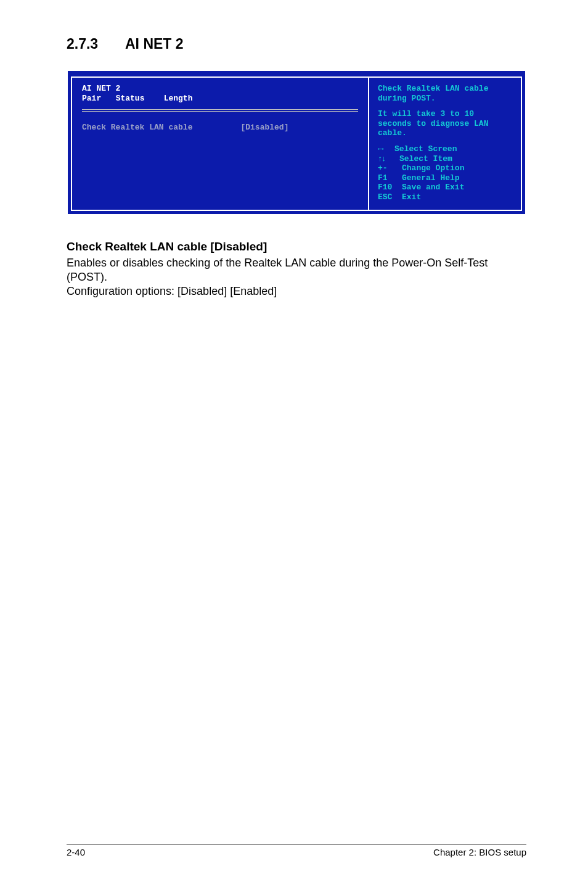  I want to click on col-pair: Pair, so click(91, 99).